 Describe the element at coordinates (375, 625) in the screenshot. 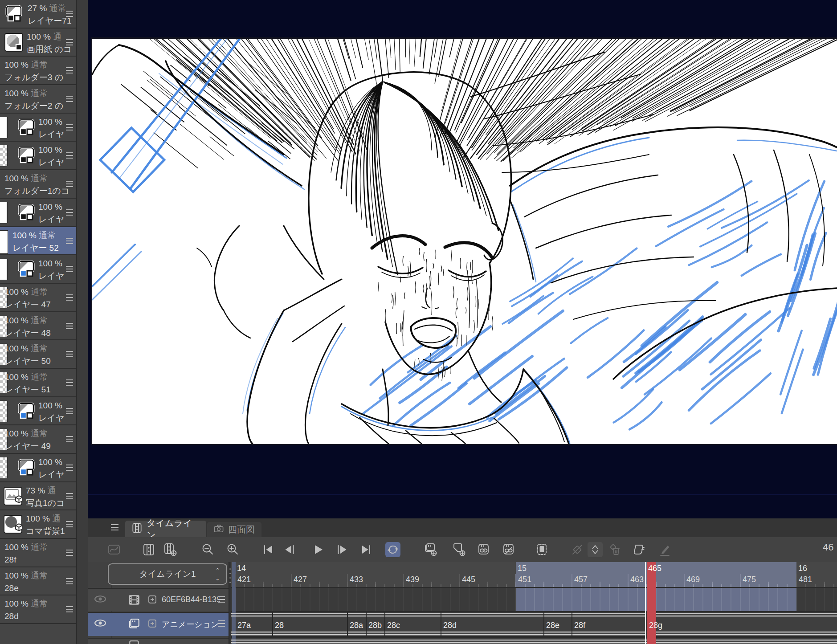

I see `cel-label: 28b` at that location.